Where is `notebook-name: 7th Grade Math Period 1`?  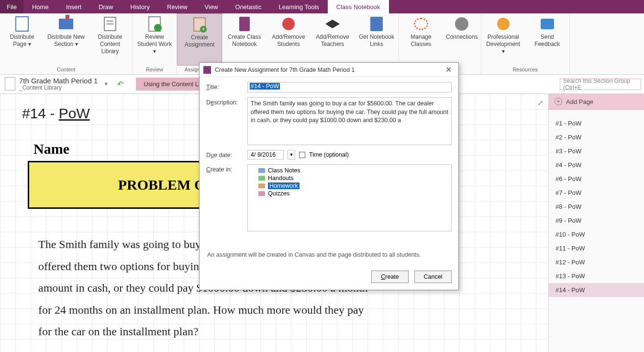 notebook-name: 7th Grade Math Period 1 is located at coordinates (58, 80).